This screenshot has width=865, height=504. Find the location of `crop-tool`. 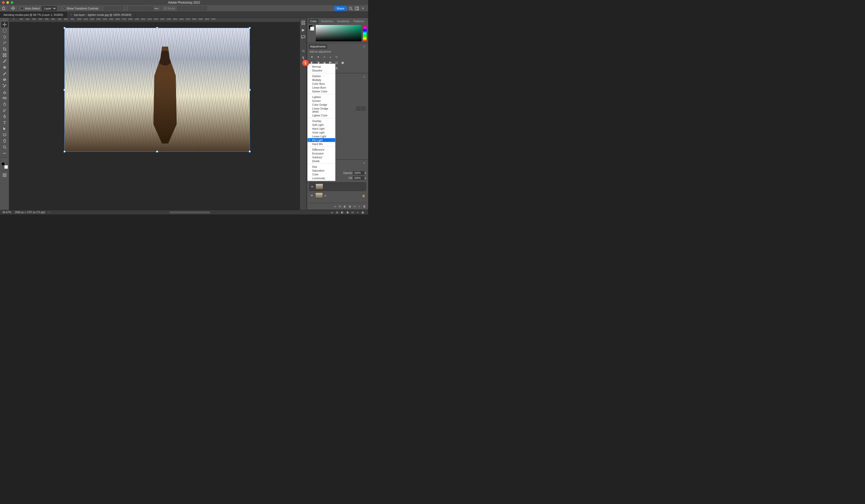

crop-tool is located at coordinates (5, 49).